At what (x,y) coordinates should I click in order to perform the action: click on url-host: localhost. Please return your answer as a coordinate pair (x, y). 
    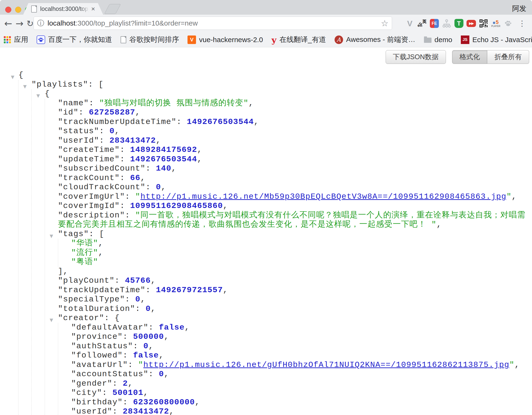
    Looking at the image, I should click on (61, 23).